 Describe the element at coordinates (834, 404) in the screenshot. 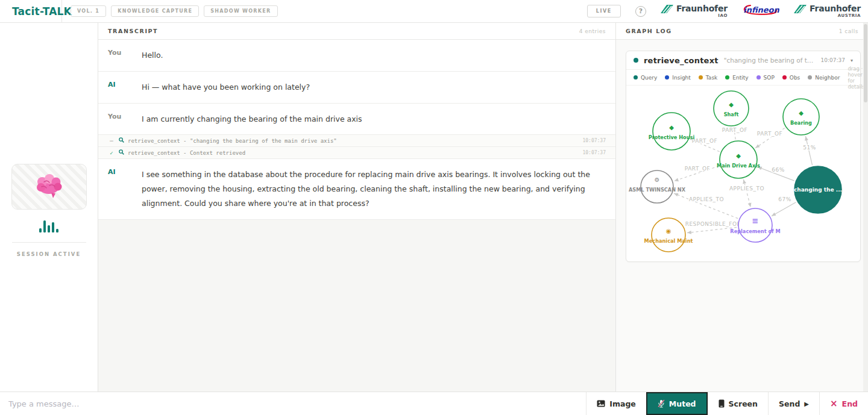

I see `x-icon: ×` at that location.